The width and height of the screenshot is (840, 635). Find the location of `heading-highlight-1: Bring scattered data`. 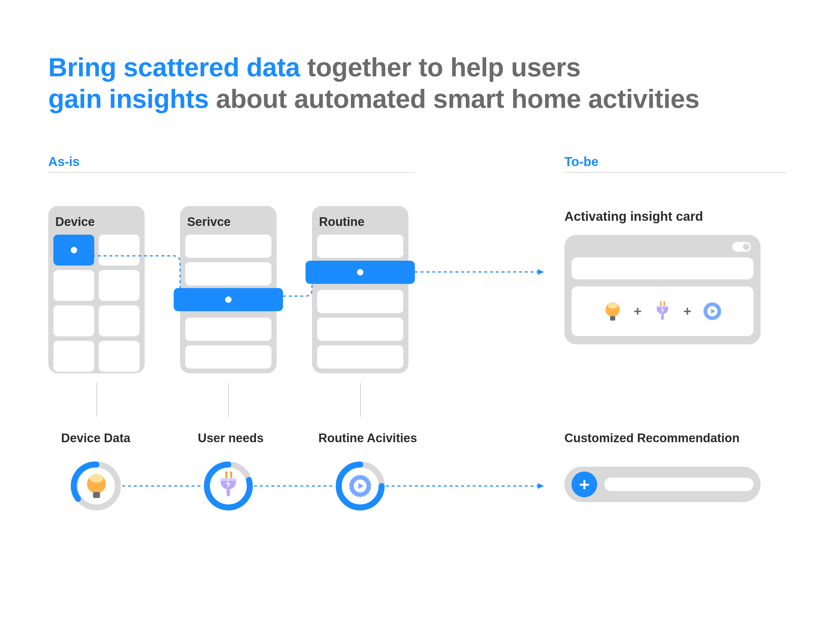

heading-highlight-1: Bring scattered data is located at coordinates (174, 67).